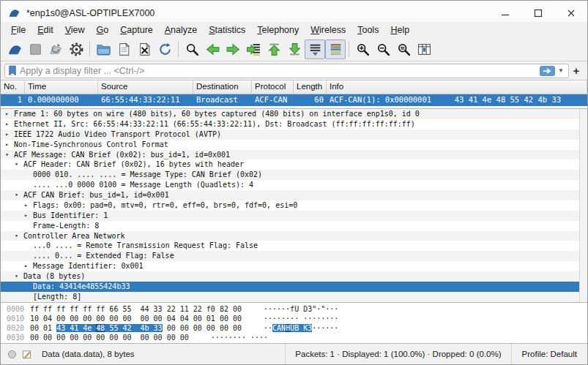 The height and width of the screenshot is (365, 588). Describe the element at coordinates (223, 87) in the screenshot. I see `column-header-destination: Destination` at that location.